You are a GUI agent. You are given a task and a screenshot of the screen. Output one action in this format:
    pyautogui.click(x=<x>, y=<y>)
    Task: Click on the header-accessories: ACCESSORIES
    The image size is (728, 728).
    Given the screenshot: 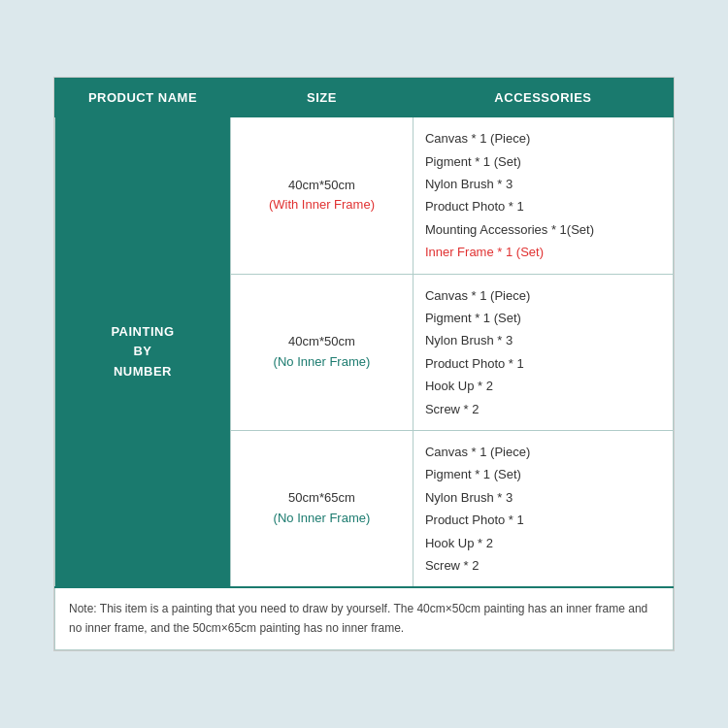 What is the action you would take?
    pyautogui.click(x=543, y=98)
    